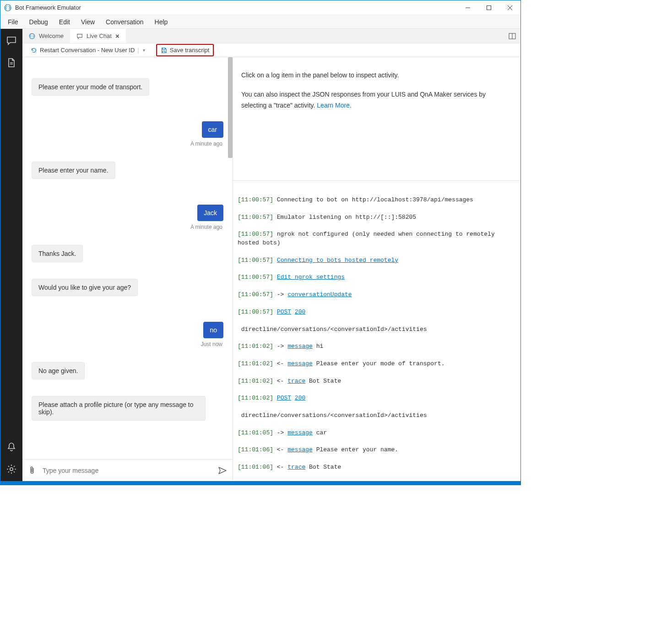 The image size is (672, 628). I want to click on menu-view: View, so click(88, 22).